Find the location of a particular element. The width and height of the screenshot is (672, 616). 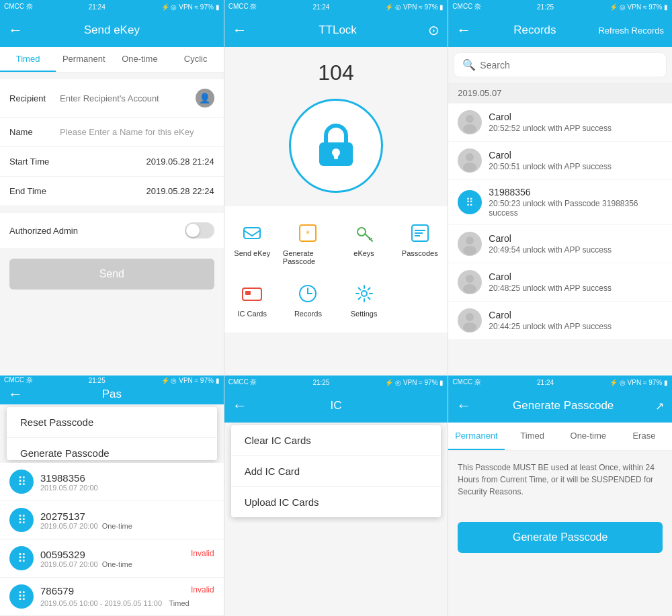

record-detail-1: 20:50:51 unlock with APP success is located at coordinates (575, 167).